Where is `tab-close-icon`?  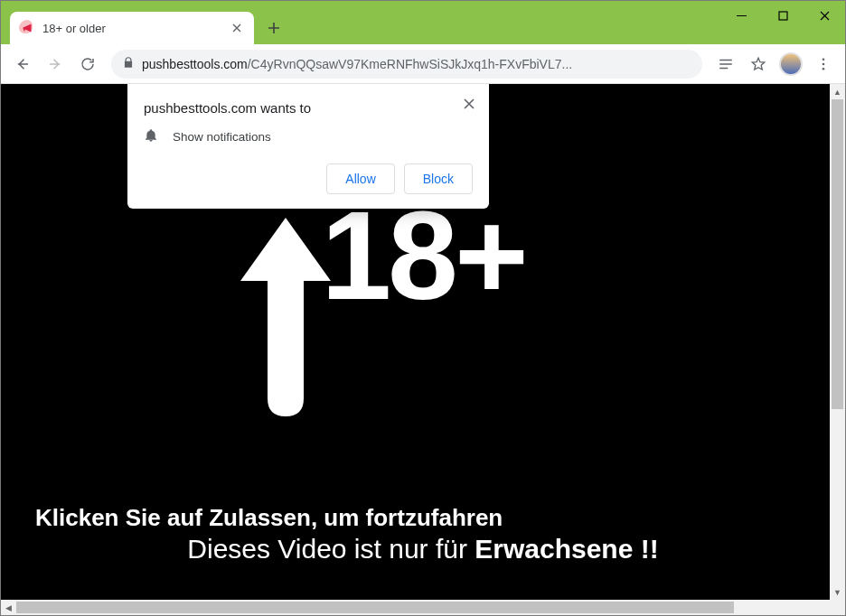 tab-close-icon is located at coordinates (237, 28).